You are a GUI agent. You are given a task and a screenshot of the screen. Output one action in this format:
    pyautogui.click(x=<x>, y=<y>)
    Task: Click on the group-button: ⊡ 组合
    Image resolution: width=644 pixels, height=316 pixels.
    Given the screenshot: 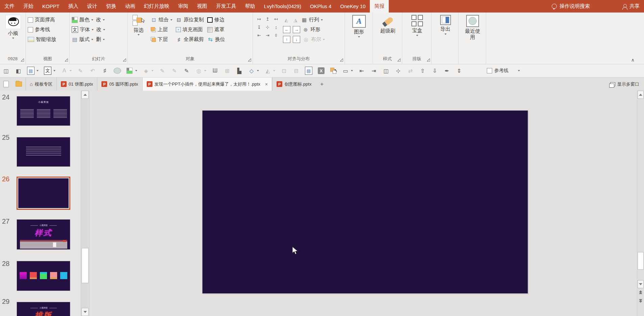 What is the action you would take?
    pyautogui.click(x=162, y=20)
    